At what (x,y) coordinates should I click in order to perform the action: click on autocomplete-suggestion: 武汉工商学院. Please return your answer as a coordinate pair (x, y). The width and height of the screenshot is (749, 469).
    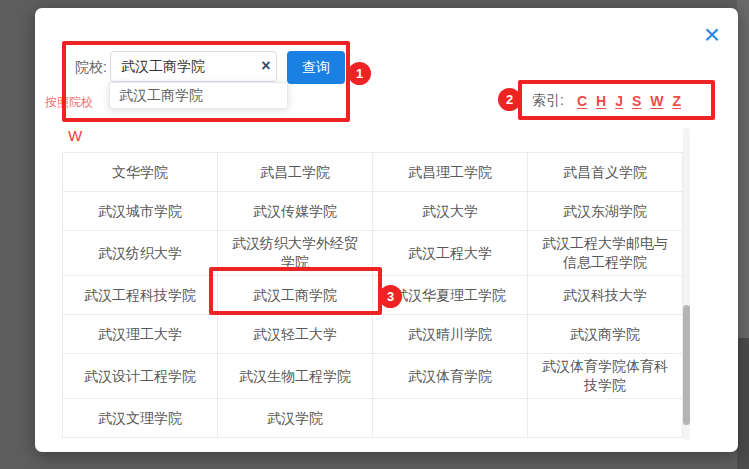
    Looking at the image, I should click on (198, 96).